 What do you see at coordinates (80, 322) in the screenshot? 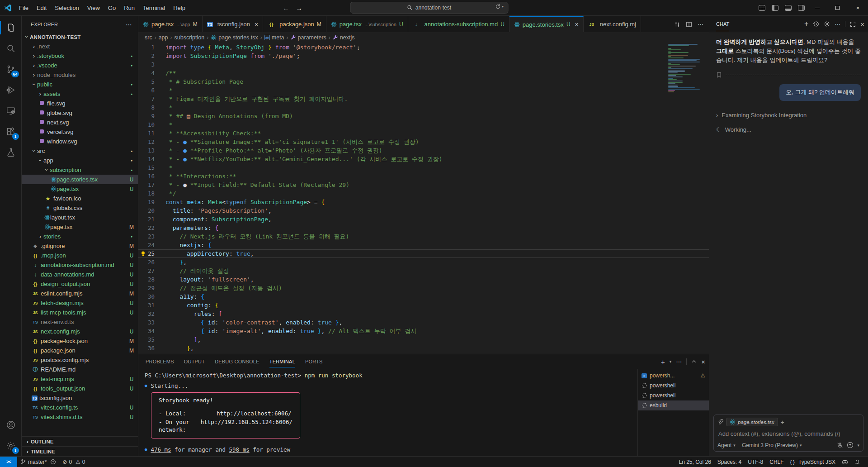
I see `explorer-item-next-env.d.ts: TSnext-env.d.ts` at bounding box center [80, 322].